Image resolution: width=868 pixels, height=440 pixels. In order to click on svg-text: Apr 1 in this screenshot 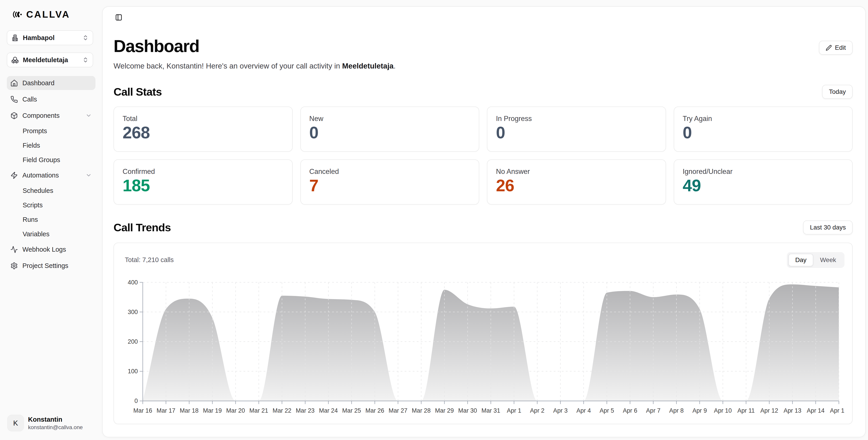, I will do `click(514, 411)`.